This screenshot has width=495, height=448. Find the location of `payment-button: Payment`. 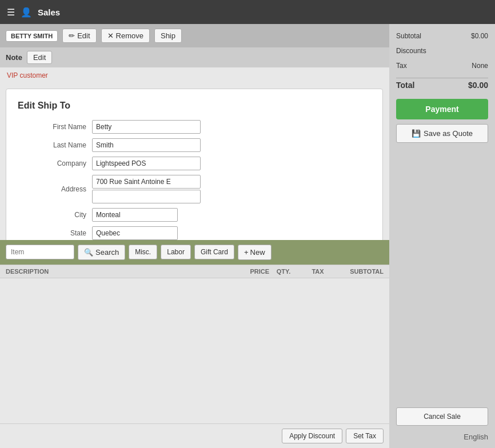

payment-button: Payment is located at coordinates (442, 109).